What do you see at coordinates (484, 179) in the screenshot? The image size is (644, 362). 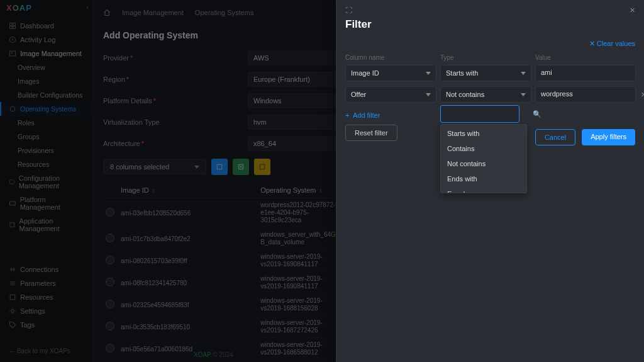 I see `dd-ends-with: Ends with` at bounding box center [484, 179].